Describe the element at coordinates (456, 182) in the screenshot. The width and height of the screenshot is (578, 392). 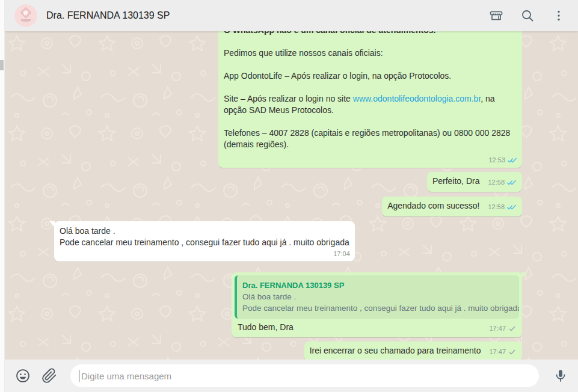
I see `message-text: Perfeito, Dra` at that location.